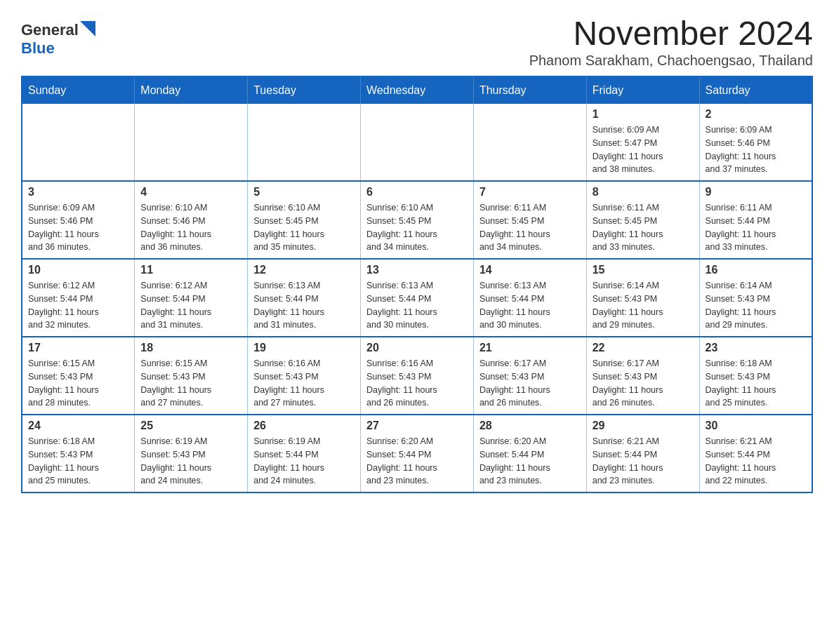 The height and width of the screenshot is (644, 834). What do you see at coordinates (79, 453) in the screenshot?
I see `calendar-day-cell: 24Sunrise: 6:18 AMSunset: 5:43 PMDayligh…` at bounding box center [79, 453].